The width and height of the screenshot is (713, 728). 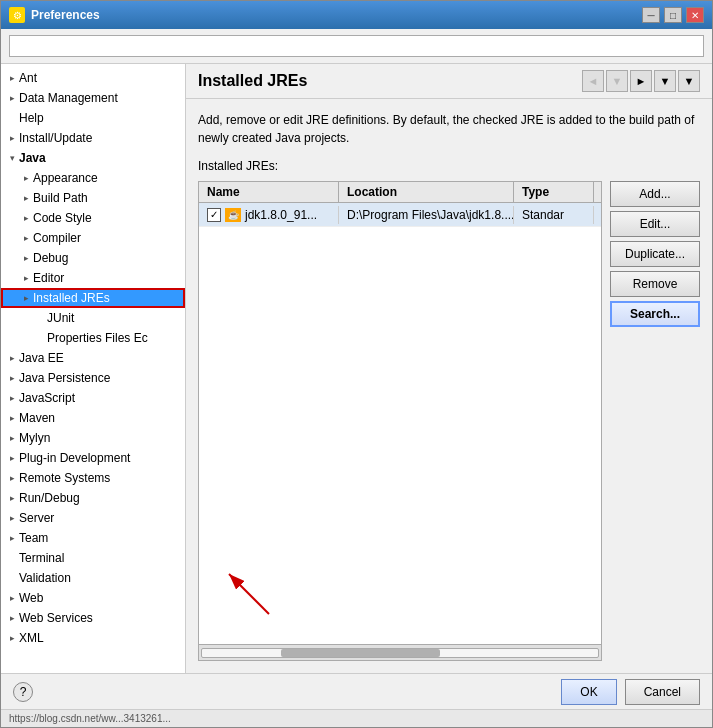 What do you see at coordinates (233, 215) in the screenshot?
I see `jre-icon: ☕` at bounding box center [233, 215].